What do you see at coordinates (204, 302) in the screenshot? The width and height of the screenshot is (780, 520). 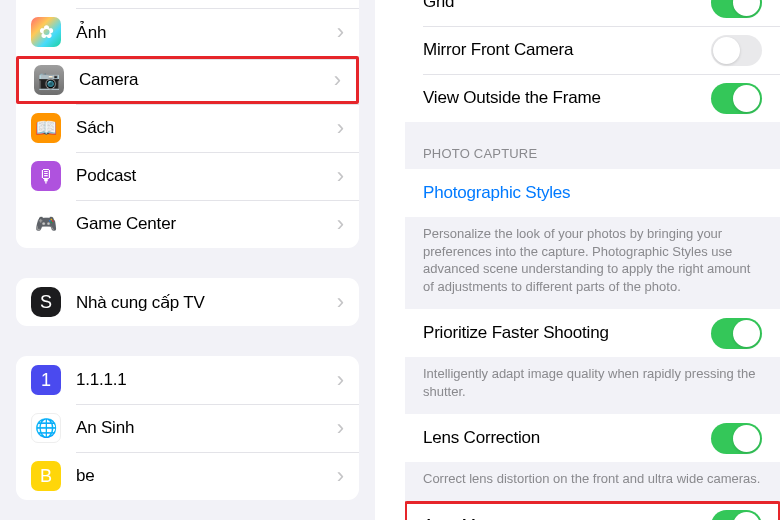 I see `settings-row-label: Nhà cung cấp TV` at bounding box center [204, 302].